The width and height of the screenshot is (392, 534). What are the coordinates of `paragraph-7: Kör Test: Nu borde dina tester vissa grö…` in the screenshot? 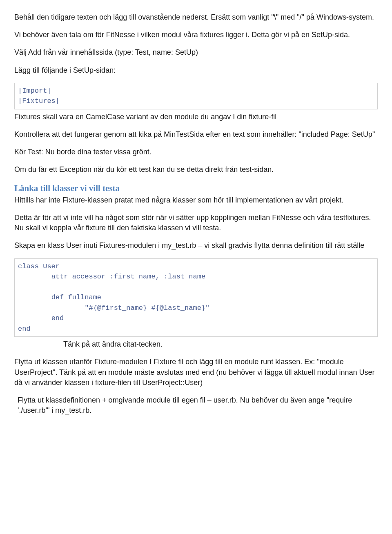 It's located at (196, 152).